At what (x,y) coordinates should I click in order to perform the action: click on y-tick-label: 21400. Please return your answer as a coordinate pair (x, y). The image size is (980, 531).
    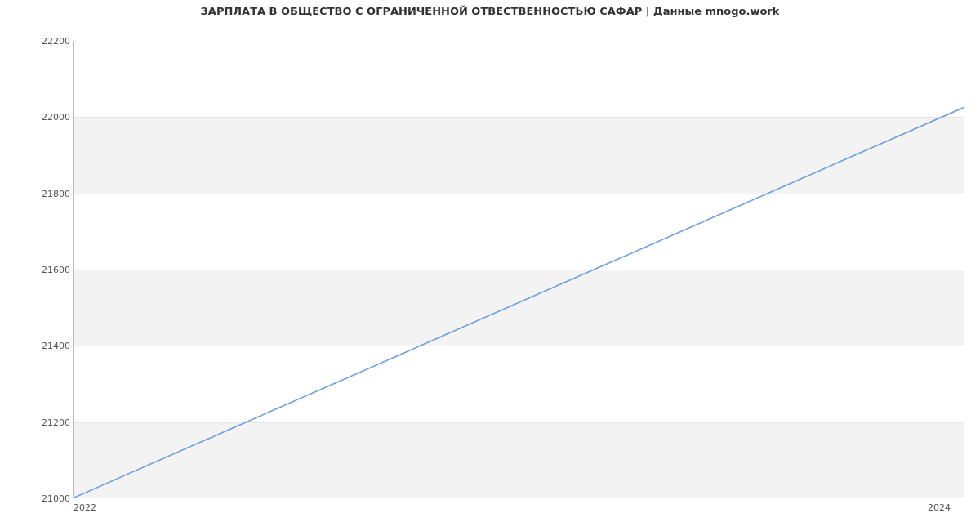
    Looking at the image, I should click on (35, 346).